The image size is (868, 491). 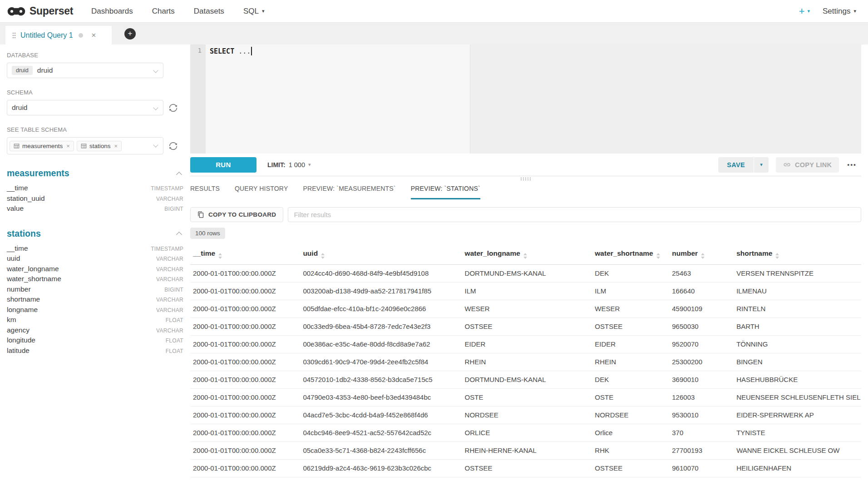 I want to click on cell-shortname: TÖNNING, so click(x=797, y=344).